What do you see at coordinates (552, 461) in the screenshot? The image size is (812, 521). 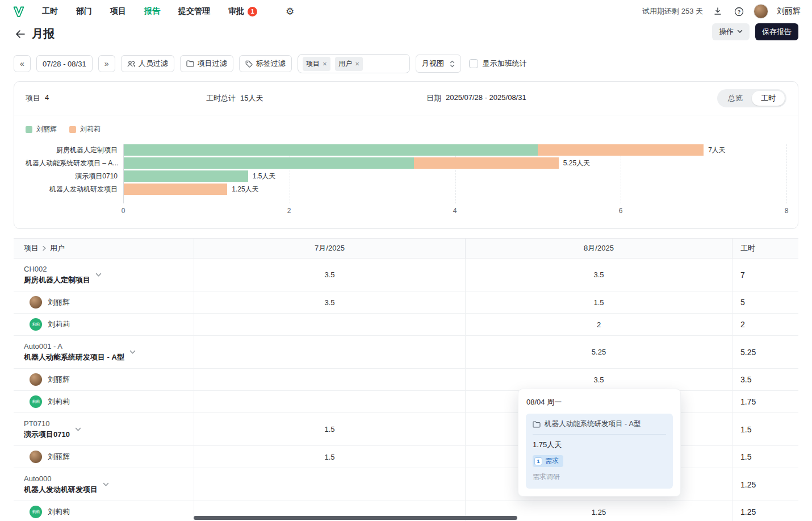 I see `tooltip-tag-label: 需求` at bounding box center [552, 461].